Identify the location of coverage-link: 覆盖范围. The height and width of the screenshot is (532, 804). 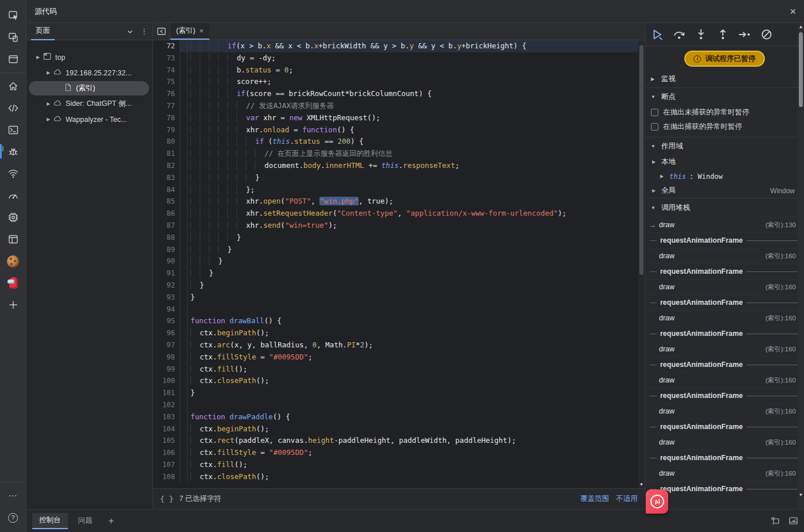
(595, 499).